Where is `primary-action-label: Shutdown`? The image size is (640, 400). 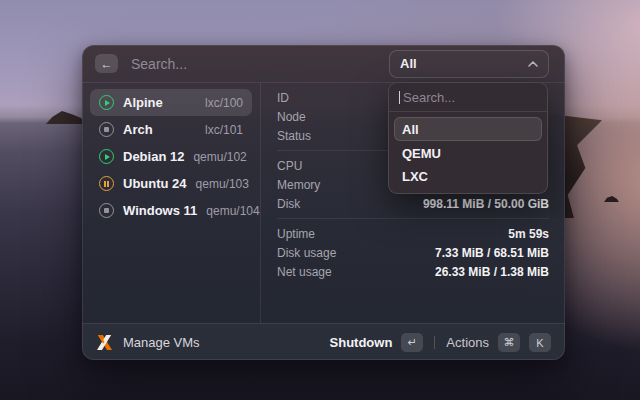 primary-action-label: Shutdown is located at coordinates (362, 342).